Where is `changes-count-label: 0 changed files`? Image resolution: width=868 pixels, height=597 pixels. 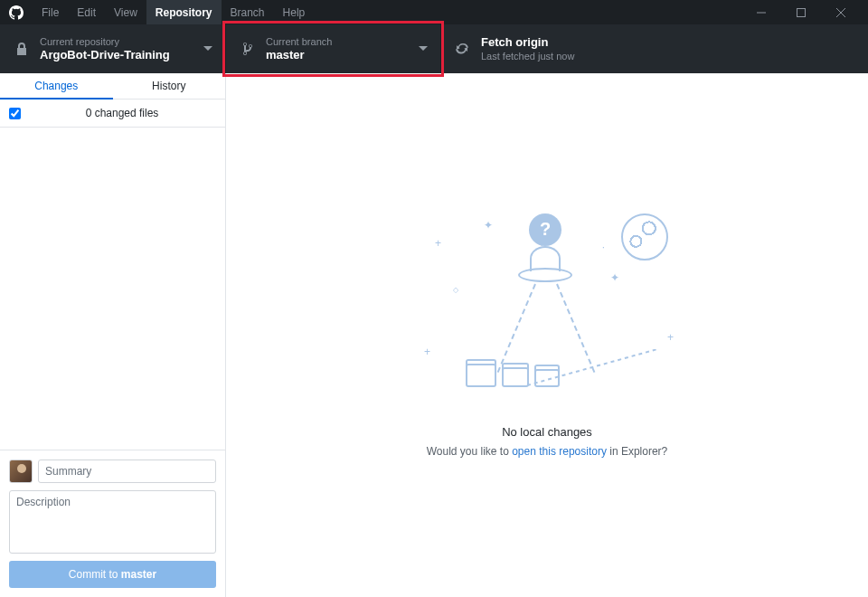 changes-count-label: 0 changed files is located at coordinates (122, 113).